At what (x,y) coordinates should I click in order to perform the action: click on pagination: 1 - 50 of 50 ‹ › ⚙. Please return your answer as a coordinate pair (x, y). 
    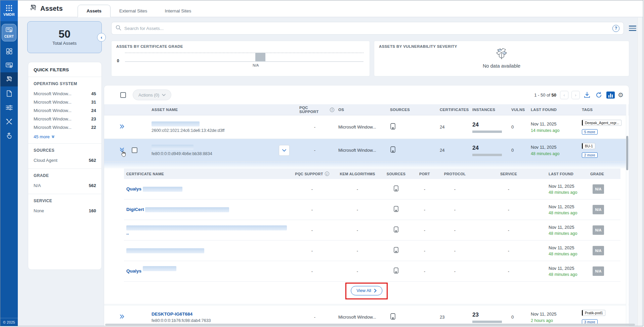
    Looking at the image, I should click on (579, 95).